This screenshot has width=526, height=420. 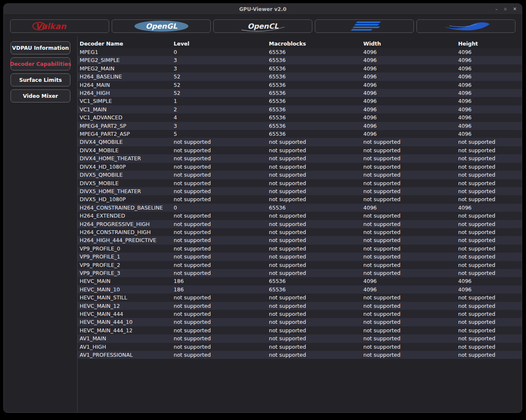 I want to click on table-cell: MPEG2_MAIN, so click(x=125, y=68).